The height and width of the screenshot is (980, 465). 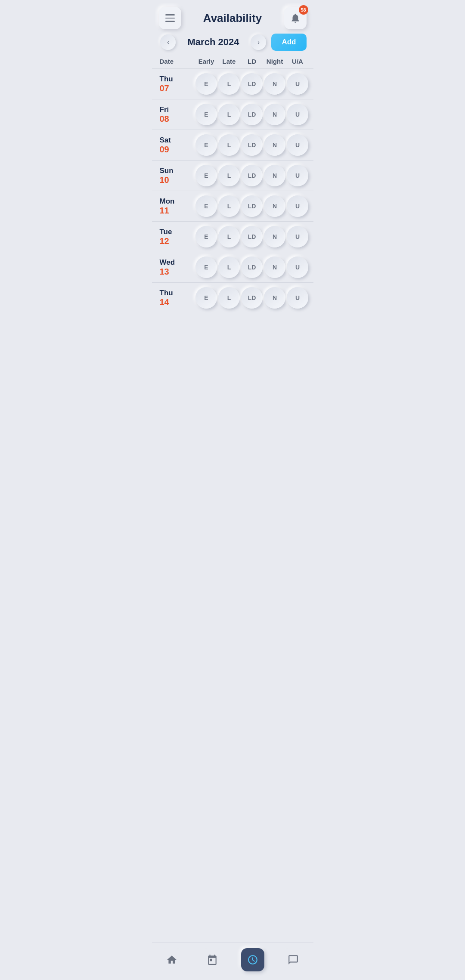 What do you see at coordinates (176, 61) in the screenshot?
I see `col-header-date: Date` at bounding box center [176, 61].